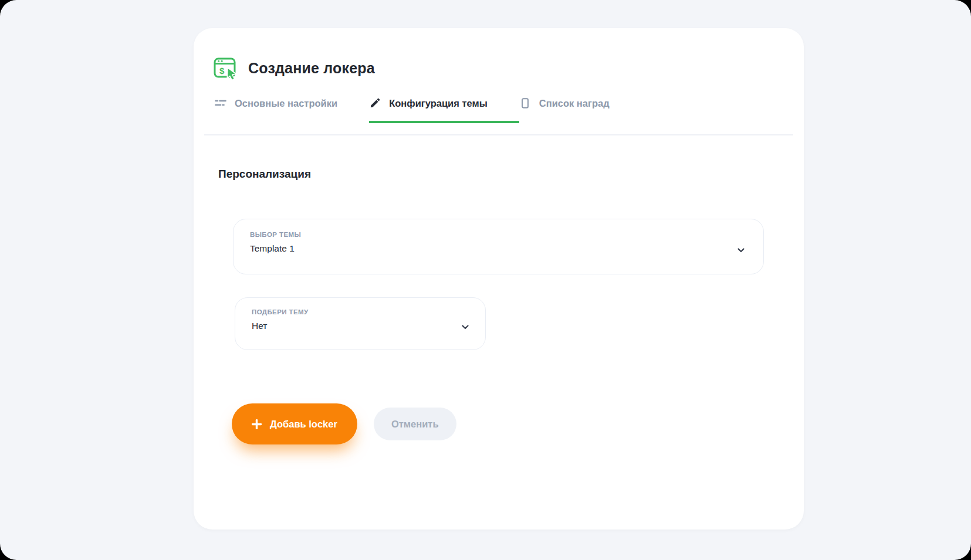  What do you see at coordinates (489, 249) in the screenshot?
I see `theme-select-value: Template 1` at bounding box center [489, 249].